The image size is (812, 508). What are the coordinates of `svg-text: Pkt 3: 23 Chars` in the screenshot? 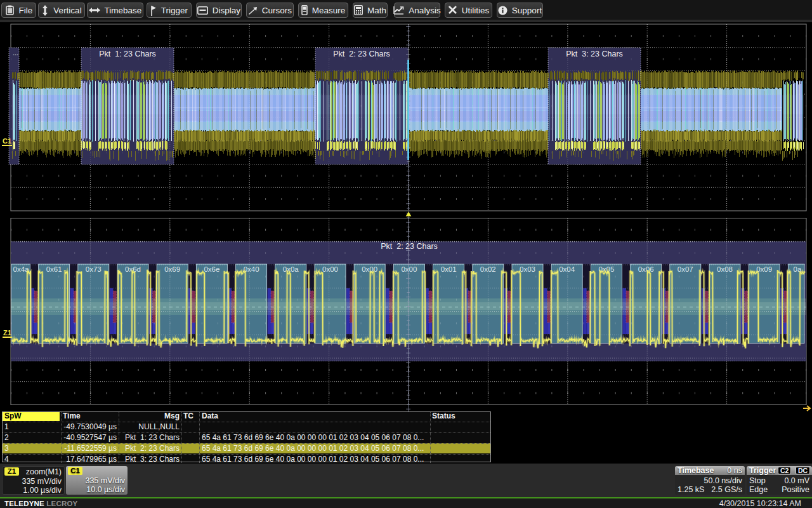 It's located at (594, 54).